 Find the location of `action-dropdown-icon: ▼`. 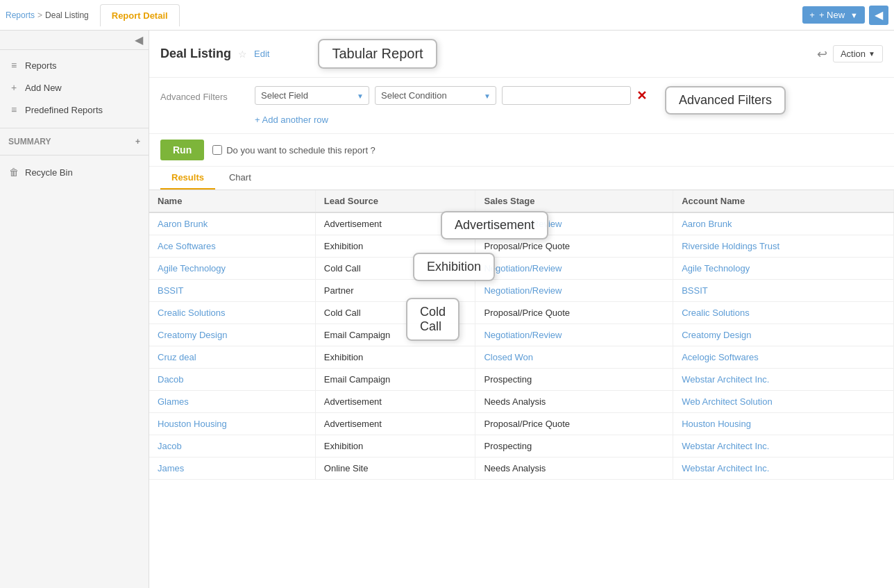

action-dropdown-icon: ▼ is located at coordinates (872, 54).